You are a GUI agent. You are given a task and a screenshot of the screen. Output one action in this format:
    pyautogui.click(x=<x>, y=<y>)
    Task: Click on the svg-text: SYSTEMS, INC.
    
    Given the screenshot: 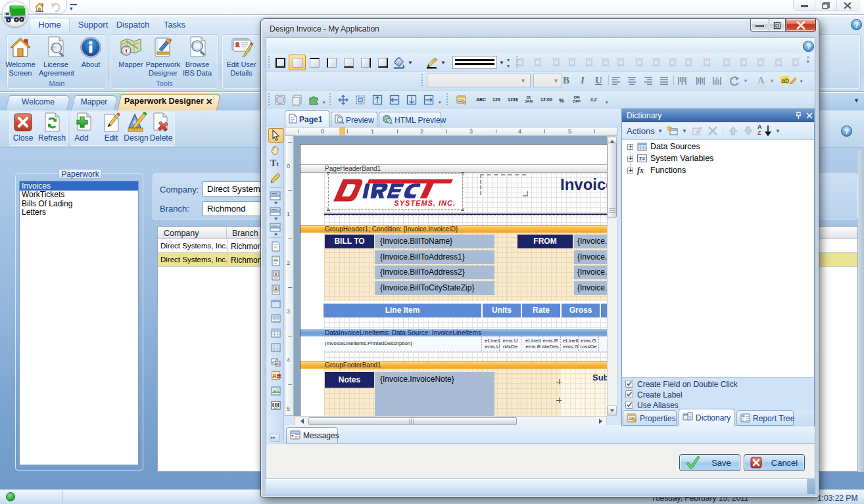 What is the action you would take?
    pyautogui.click(x=425, y=203)
    